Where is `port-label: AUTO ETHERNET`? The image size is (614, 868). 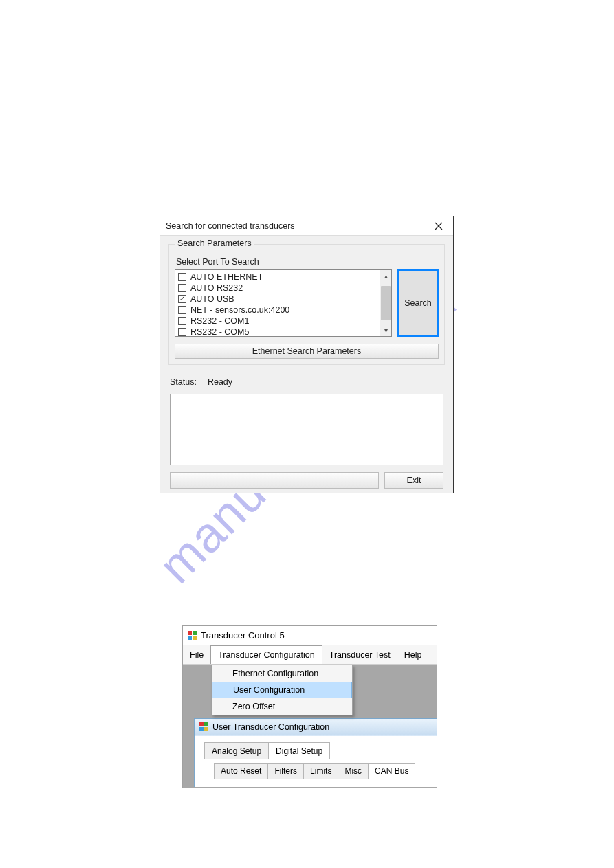 port-label: AUTO ETHERNET is located at coordinates (227, 277).